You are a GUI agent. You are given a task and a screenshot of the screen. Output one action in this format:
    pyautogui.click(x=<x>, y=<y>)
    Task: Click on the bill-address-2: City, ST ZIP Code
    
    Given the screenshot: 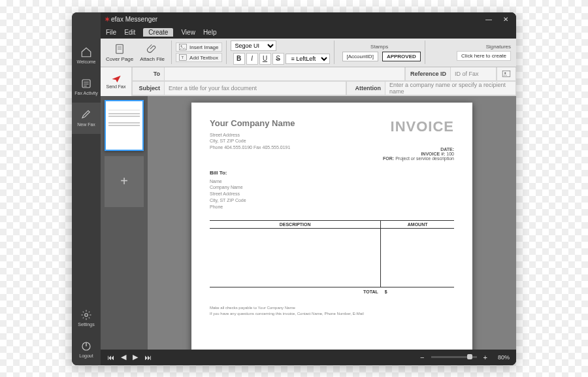 What is the action you would take?
    pyautogui.click(x=332, y=201)
    